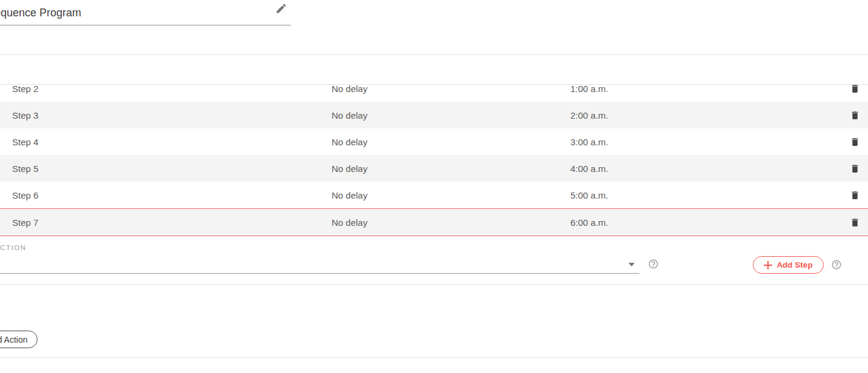 Image resolution: width=868 pixels, height=373 pixels. What do you see at coordinates (653, 264) in the screenshot?
I see `action-help-button` at bounding box center [653, 264].